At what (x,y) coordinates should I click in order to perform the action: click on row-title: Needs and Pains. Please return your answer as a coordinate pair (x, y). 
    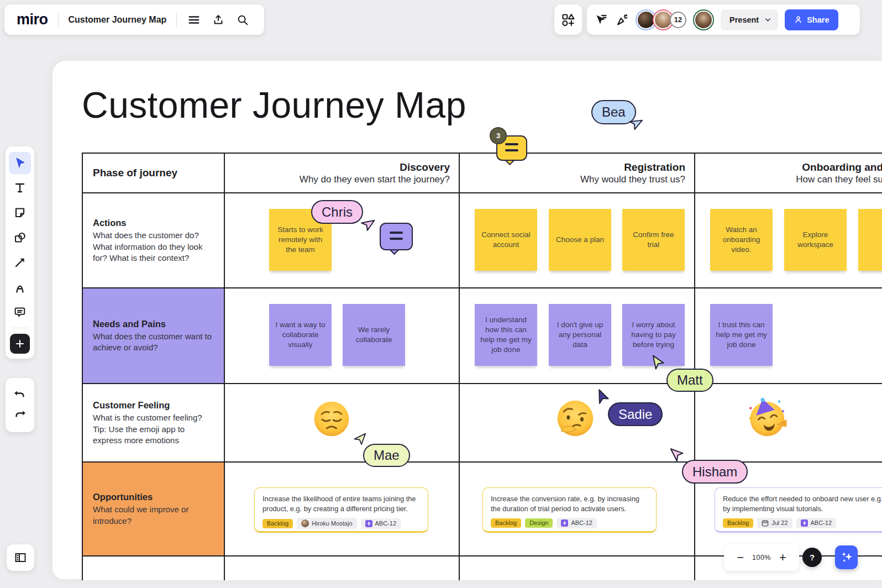
    Looking at the image, I should click on (154, 324).